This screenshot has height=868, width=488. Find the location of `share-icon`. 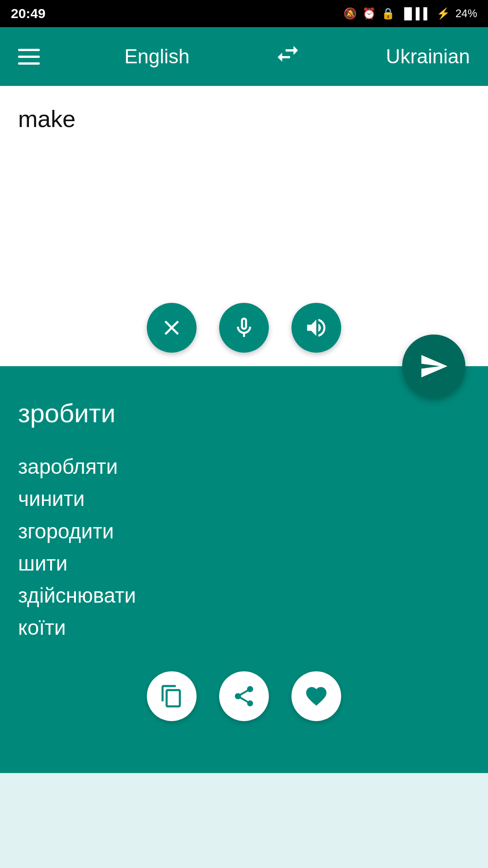

share-icon is located at coordinates (244, 696).